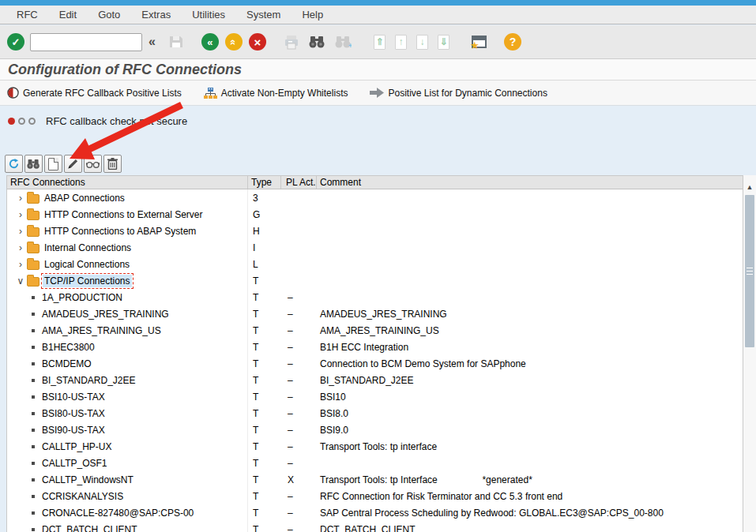  What do you see at coordinates (101, 331) in the screenshot?
I see `connection-name: AMA_JRES_TRAINING_US` at bounding box center [101, 331].